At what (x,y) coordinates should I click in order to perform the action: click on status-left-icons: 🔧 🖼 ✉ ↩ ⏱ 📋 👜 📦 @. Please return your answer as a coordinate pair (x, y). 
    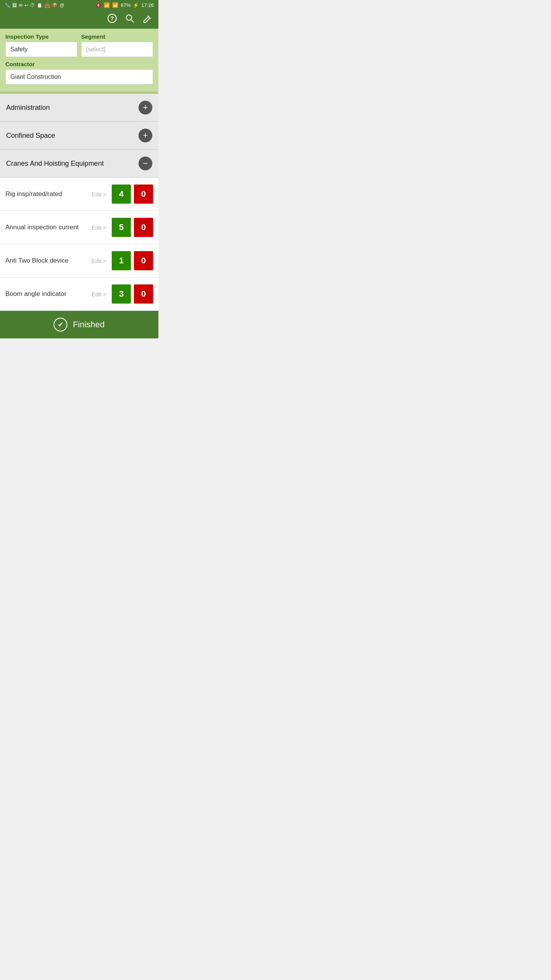
    Looking at the image, I should click on (34, 5).